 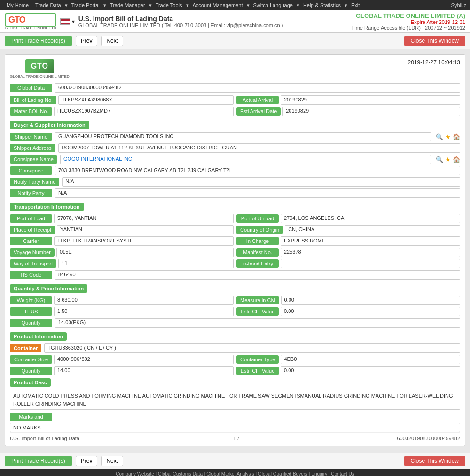 I want to click on notify-party-name-row: Notify Party Name N/A, so click(x=235, y=182).